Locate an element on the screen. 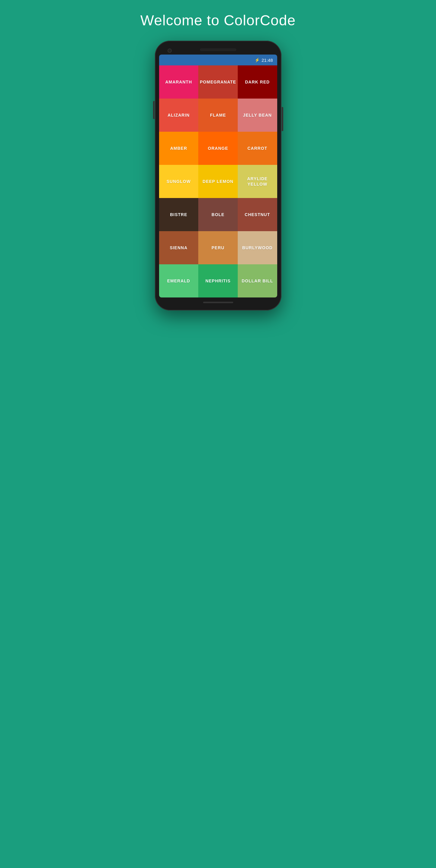 The height and width of the screenshot is (868, 436). color-cell-label: NEPHRITIS is located at coordinates (218, 281).